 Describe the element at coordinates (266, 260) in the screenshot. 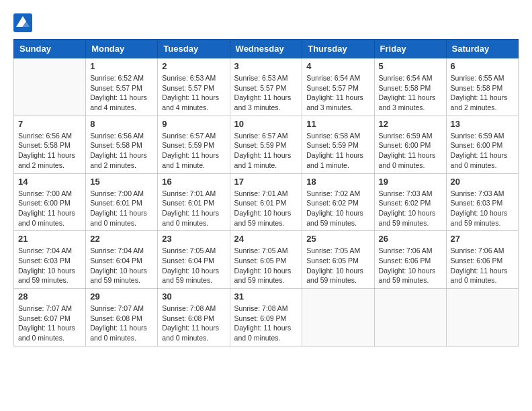

I see `calendar-cell: 24Sunrise: 7:05 AMSunset: 6:05 PMDayligh…` at that location.